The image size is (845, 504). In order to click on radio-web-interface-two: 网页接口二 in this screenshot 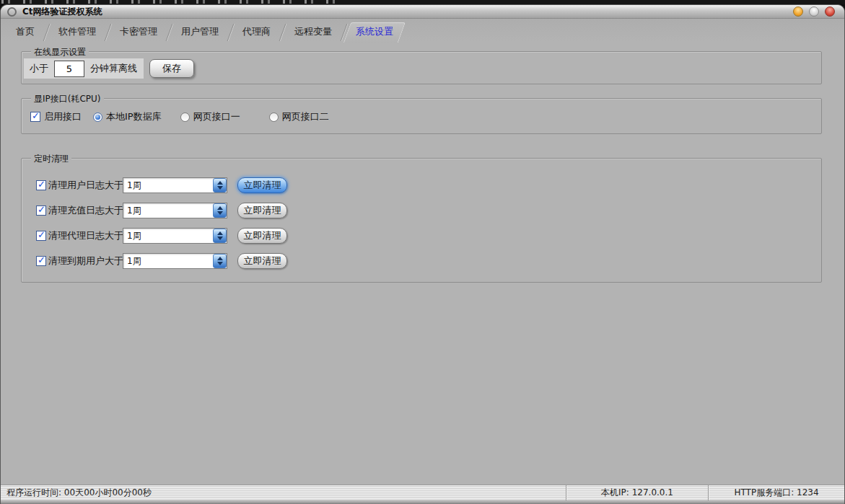, I will do `click(299, 117)`.